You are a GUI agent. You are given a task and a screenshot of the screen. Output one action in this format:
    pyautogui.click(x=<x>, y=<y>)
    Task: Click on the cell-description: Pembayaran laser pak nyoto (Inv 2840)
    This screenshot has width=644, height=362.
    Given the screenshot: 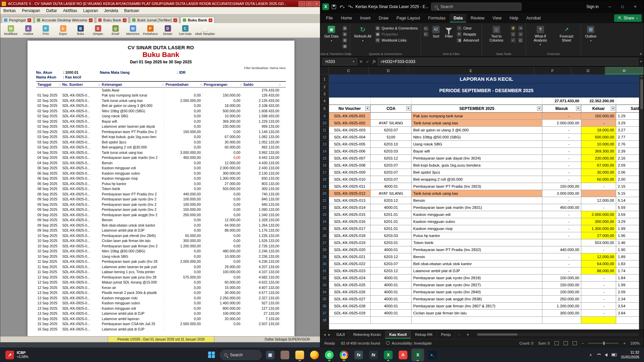 What is the action you would take?
    pyautogui.click(x=477, y=292)
    